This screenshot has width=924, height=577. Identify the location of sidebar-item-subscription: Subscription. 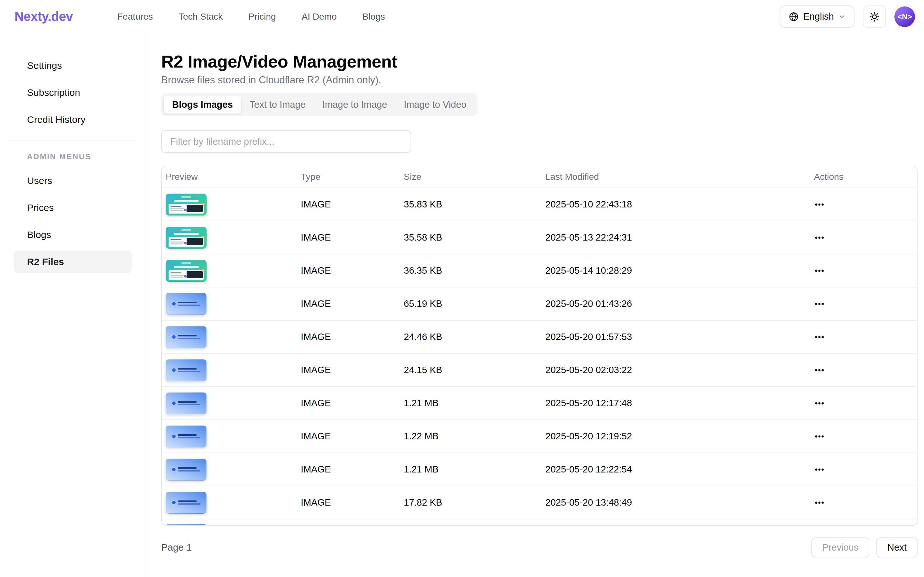
(73, 92).